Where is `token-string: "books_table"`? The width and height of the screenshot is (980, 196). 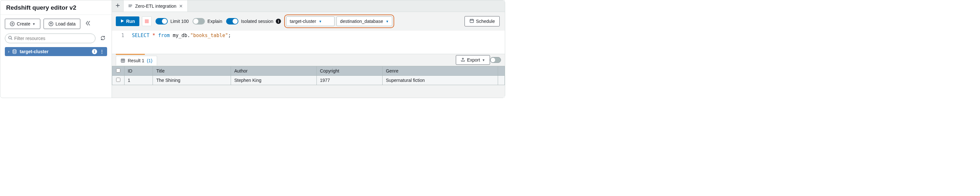
token-string: "books_table" is located at coordinates (209, 36).